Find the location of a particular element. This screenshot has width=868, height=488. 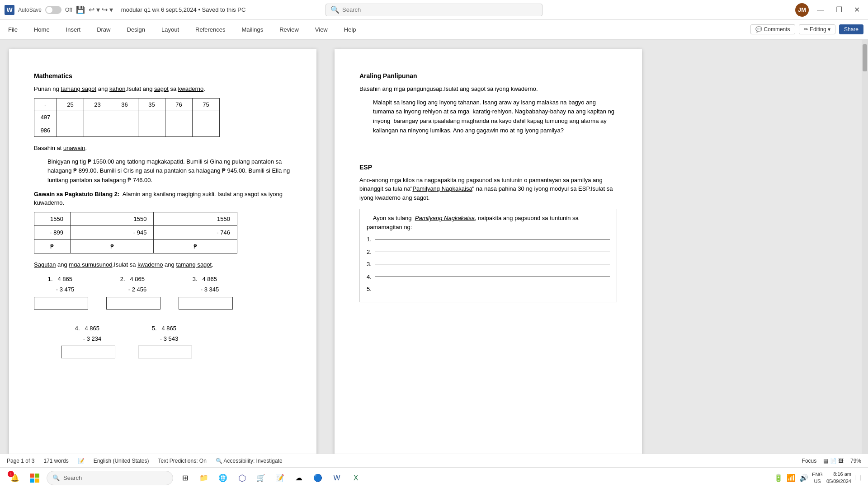

math-paragraph: Binigyan ng tig ₱ 1550.00 ang tatlong ma… is located at coordinates (170, 171).